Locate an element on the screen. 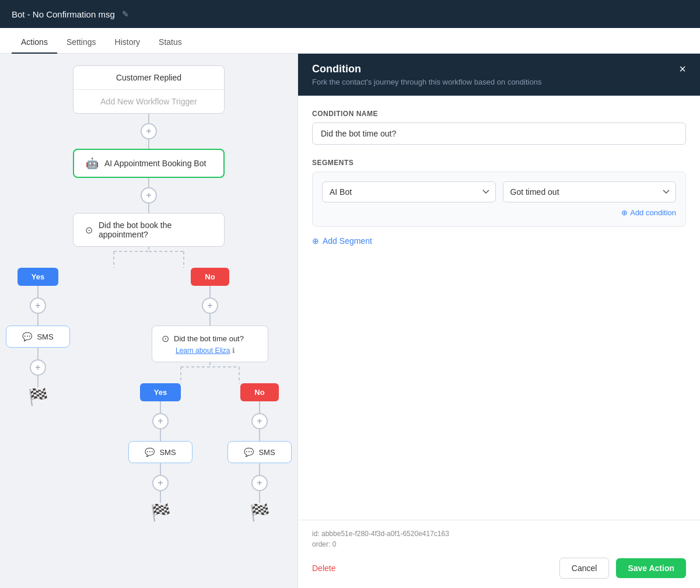  condition-footer: id: abbbe51e-f280-4f3d-a0f1-6520e417c163… is located at coordinates (499, 554).